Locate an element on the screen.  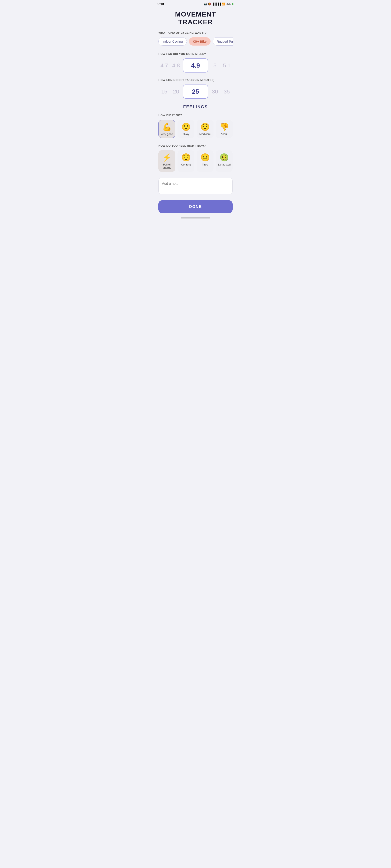
status-bar: 9:13 📷 🔕 ▐▐▐▐▐ 📶 66% is located at coordinates (196, 3).